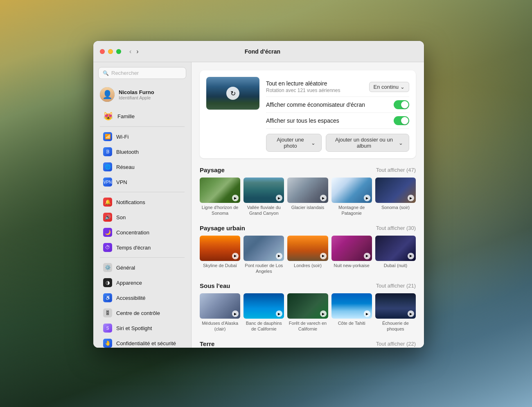 The width and height of the screenshot is (532, 407). What do you see at coordinates (220, 255) in the screenshot?
I see `photo-item: ▶Skyline de Dubaï` at bounding box center [220, 255].